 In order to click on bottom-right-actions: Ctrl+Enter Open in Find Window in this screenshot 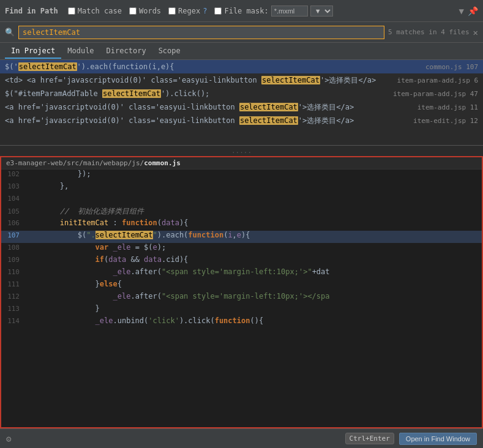, I will do `click(411, 439)`.